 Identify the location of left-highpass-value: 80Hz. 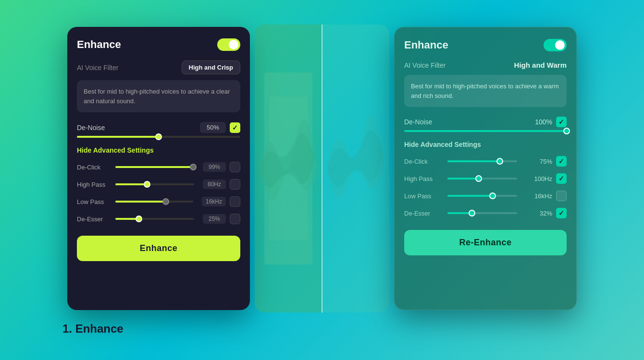
(214, 184).